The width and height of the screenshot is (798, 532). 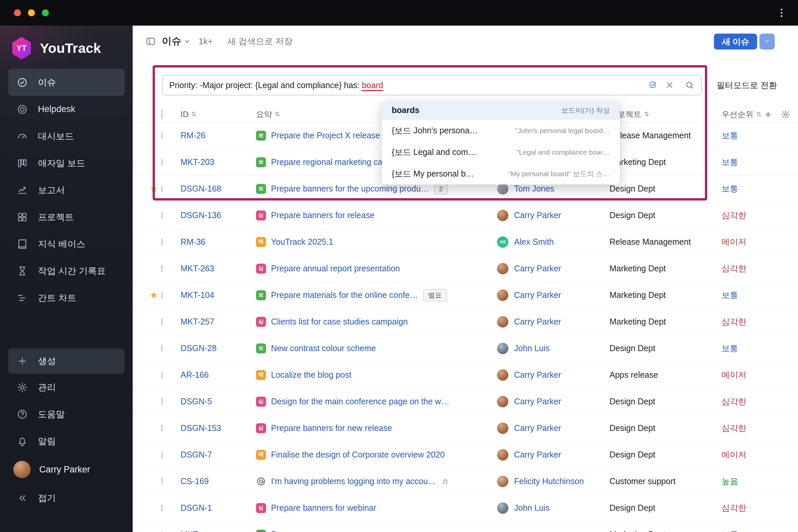 I want to click on issue-id-link: MKT-203, so click(x=197, y=162).